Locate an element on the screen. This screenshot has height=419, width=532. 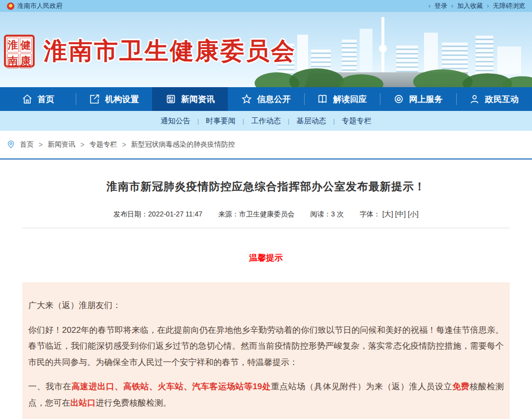
font-size-small-button: [小] is located at coordinates (413, 214).